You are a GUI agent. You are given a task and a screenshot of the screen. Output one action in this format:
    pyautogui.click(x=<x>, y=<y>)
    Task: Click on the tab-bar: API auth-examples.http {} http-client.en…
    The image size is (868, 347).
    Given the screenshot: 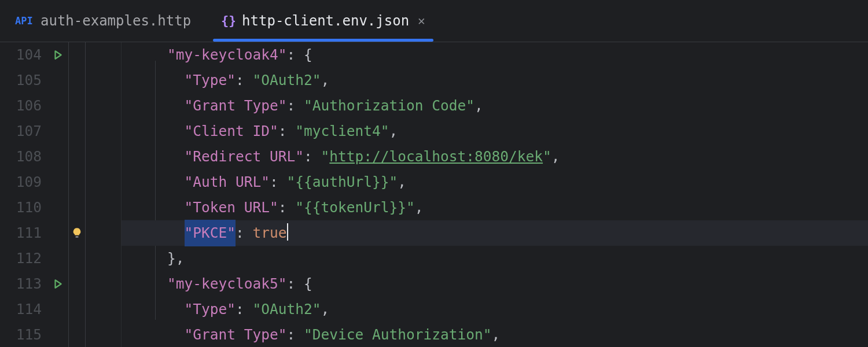 What is the action you would take?
    pyautogui.click(x=434, y=21)
    